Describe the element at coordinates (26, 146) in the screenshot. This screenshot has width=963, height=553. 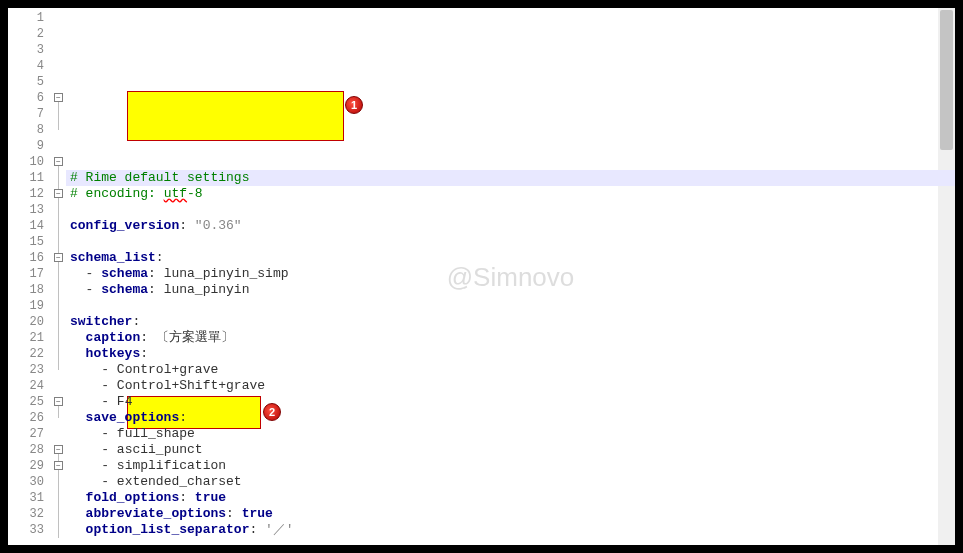
I see `line-number: 9` at that location.